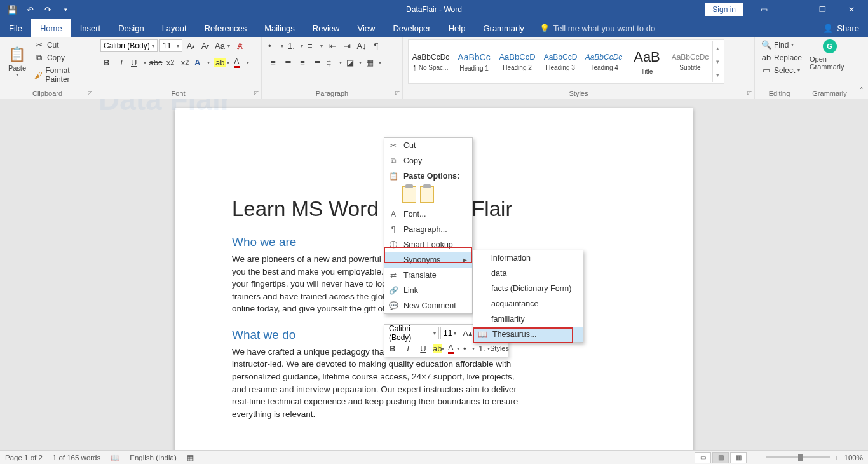 The height and width of the screenshot is (464, 868). What do you see at coordinates (782, 70) in the screenshot?
I see `select-button: ▭Select▾` at bounding box center [782, 70].